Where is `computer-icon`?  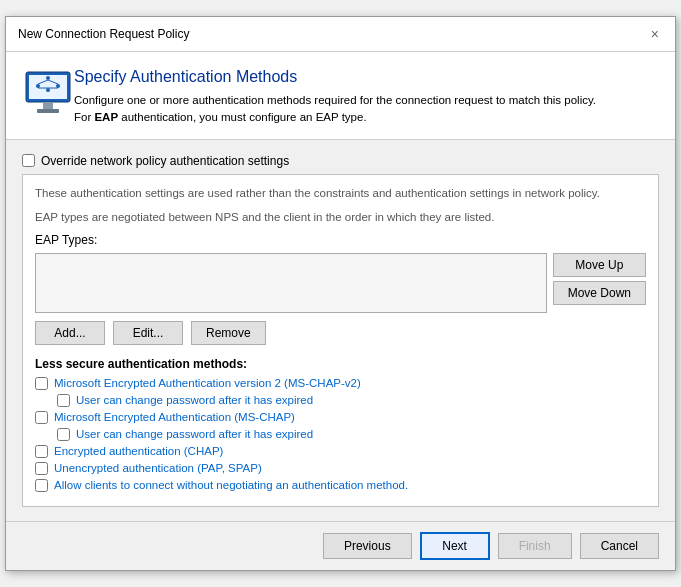 computer-icon is located at coordinates (48, 94).